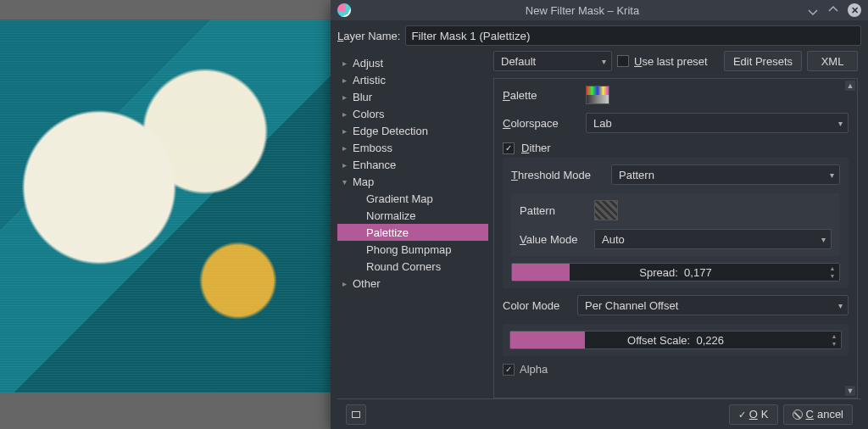 The width and height of the screenshot is (868, 429). I want to click on dither-checkbox: ✓, so click(509, 148).